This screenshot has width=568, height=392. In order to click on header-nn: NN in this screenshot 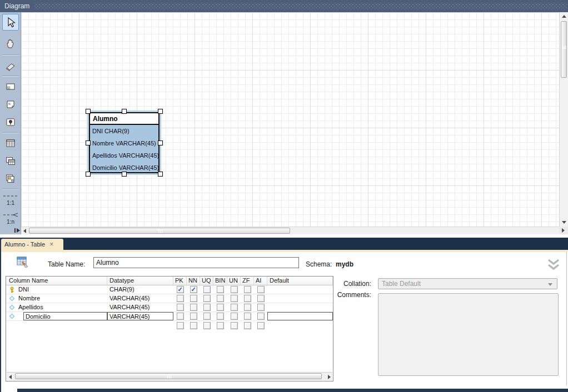, I will do `click(193, 281)`.